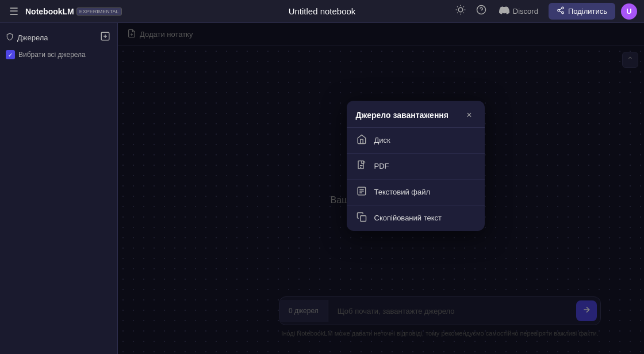 This screenshot has width=644, height=354. Describe the element at coordinates (362, 166) in the screenshot. I see `pdf-icon` at that location.